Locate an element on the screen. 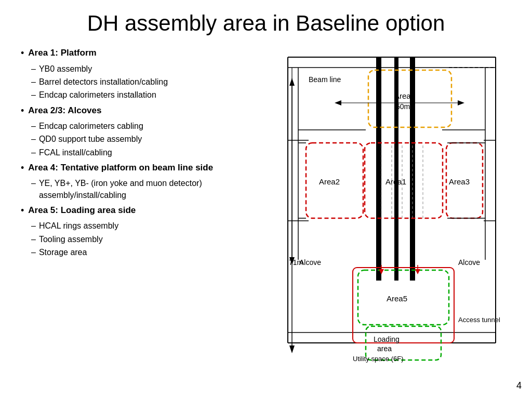 This screenshot has height=399, width=532. loading-area-label2: area is located at coordinates (384, 349).